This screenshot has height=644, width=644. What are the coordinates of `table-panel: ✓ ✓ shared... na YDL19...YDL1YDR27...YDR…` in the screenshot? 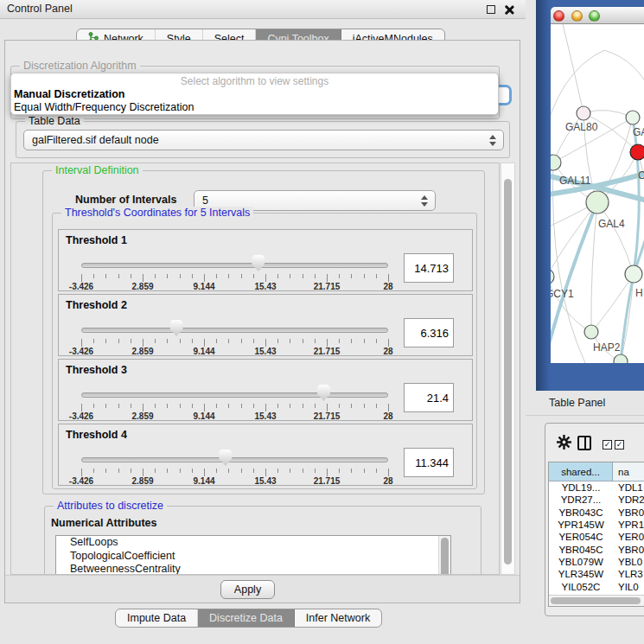 It's located at (595, 520).